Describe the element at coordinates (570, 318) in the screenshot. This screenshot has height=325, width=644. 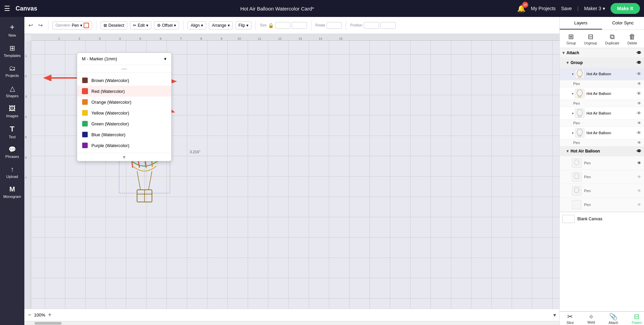
I see `slice-button: ✂ Slice` at that location.